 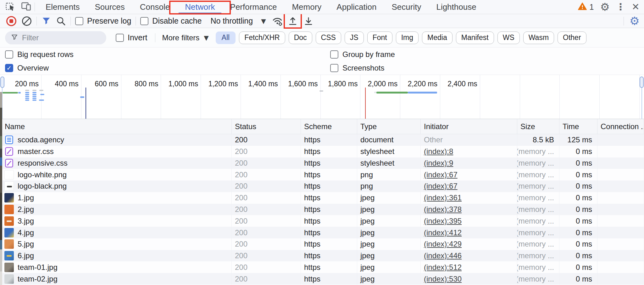 I want to click on chip-css: CSS, so click(x=328, y=38).